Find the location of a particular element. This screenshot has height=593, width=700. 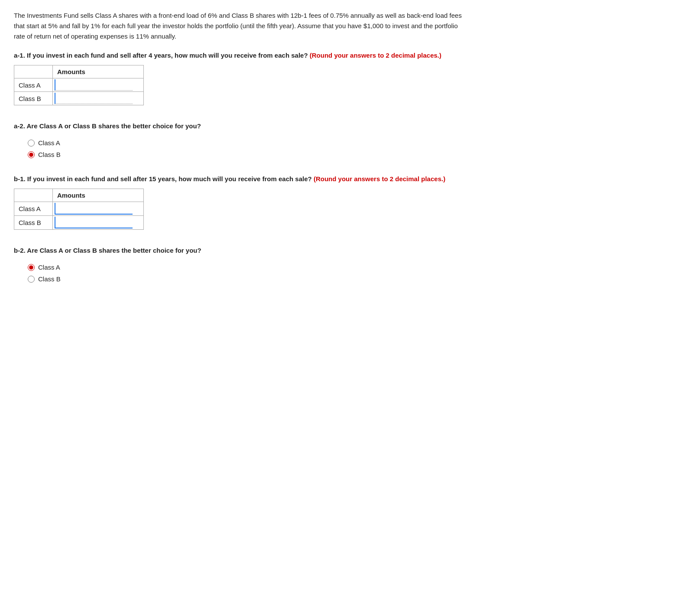

b1-class-a-label: Class A is located at coordinates (34, 209).